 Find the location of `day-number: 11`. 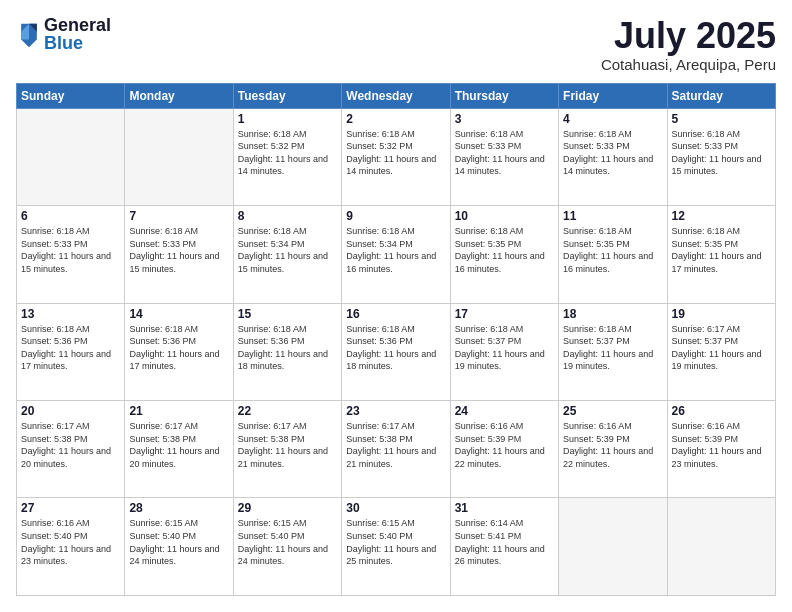

day-number: 11 is located at coordinates (612, 216).